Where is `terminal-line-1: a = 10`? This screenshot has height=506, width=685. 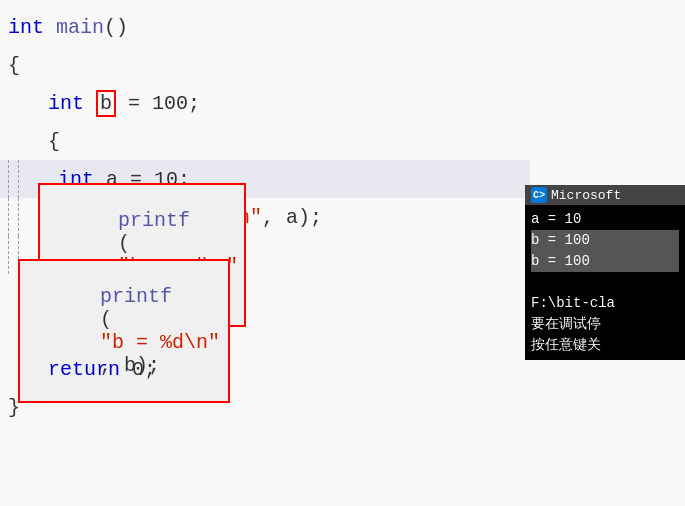
terminal-line-1: a = 10 is located at coordinates (605, 220).